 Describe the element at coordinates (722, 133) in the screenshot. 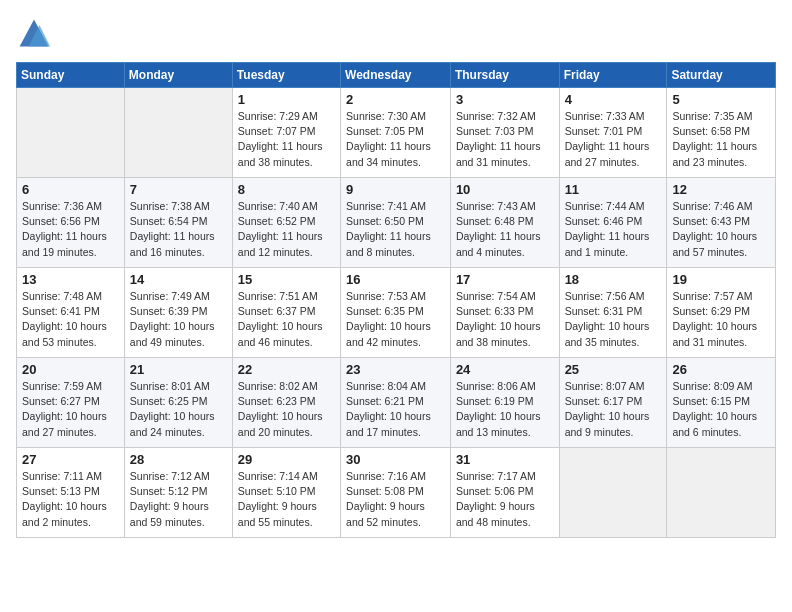

I see `calendar-cell: 5Sunrise: 7:35 AM Sunset: 6:58 PM Daylig…` at that location.